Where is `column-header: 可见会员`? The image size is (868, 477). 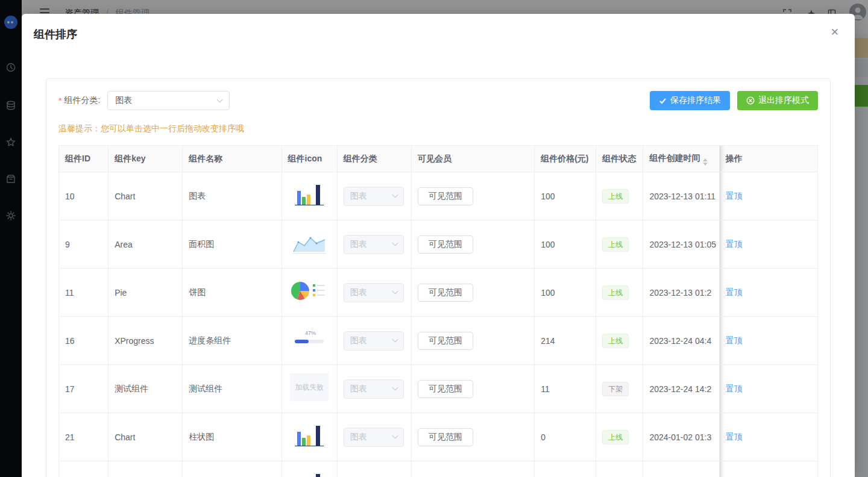 column-header: 可见会员 is located at coordinates (473, 159).